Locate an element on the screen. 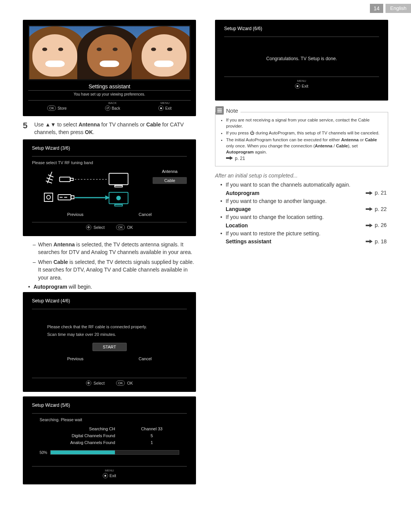 The width and height of the screenshot is (411, 532). after-ref: Languagep. 22 is located at coordinates (301, 209).